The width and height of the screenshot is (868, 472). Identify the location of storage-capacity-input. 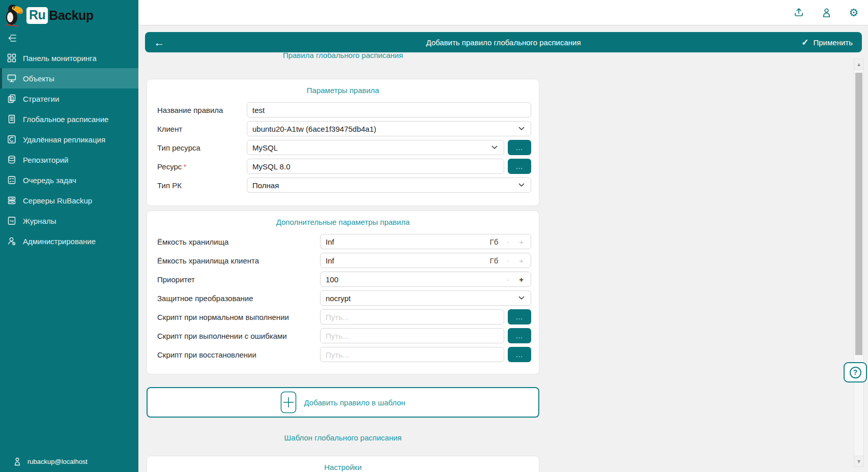
(408, 242).